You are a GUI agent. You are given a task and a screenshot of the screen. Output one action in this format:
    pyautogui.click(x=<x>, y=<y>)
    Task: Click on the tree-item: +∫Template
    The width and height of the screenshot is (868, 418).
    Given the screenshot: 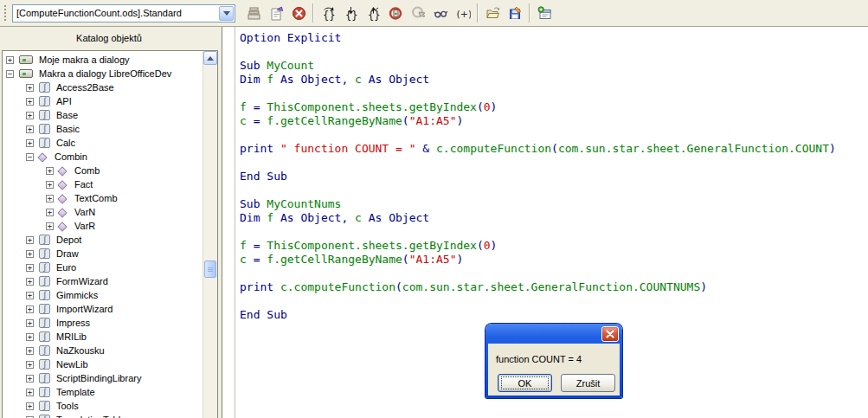 What is the action you would take?
    pyautogui.click(x=102, y=392)
    